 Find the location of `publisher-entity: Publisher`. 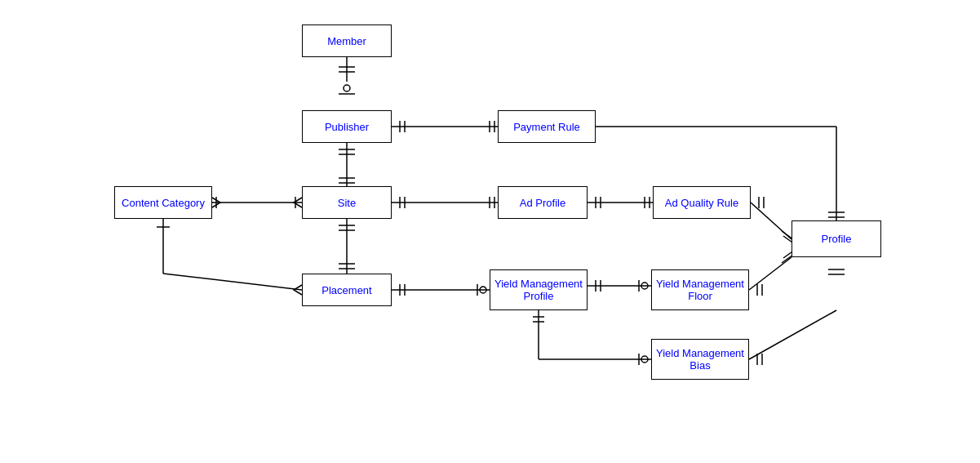

publisher-entity: Publisher is located at coordinates (347, 127).